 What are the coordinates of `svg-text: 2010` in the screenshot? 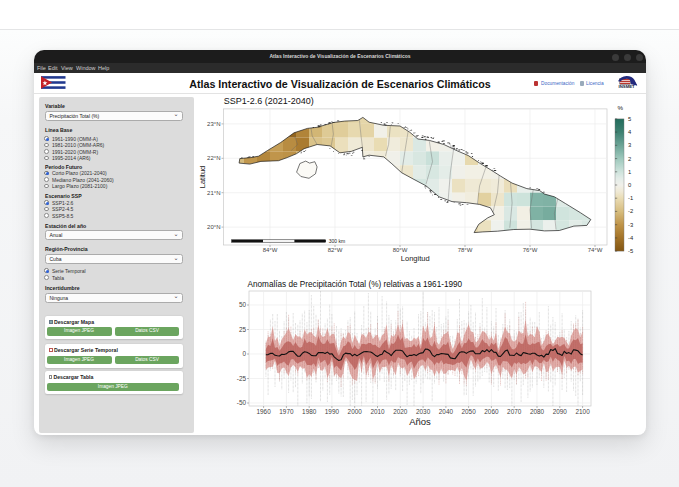 It's located at (378, 412).